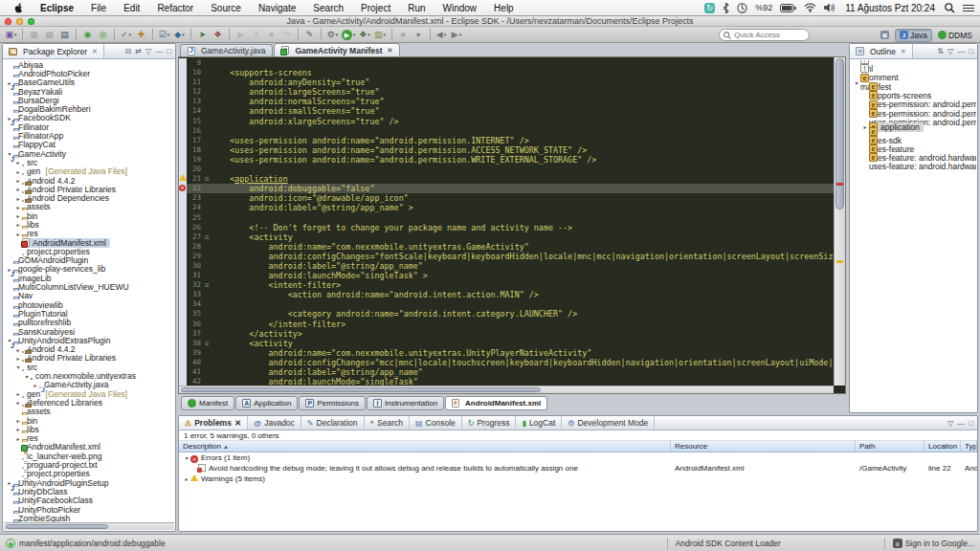 The width and height of the screenshot is (980, 551). What do you see at coordinates (419, 34) in the screenshot?
I see `search-button: ⌖` at bounding box center [419, 34].